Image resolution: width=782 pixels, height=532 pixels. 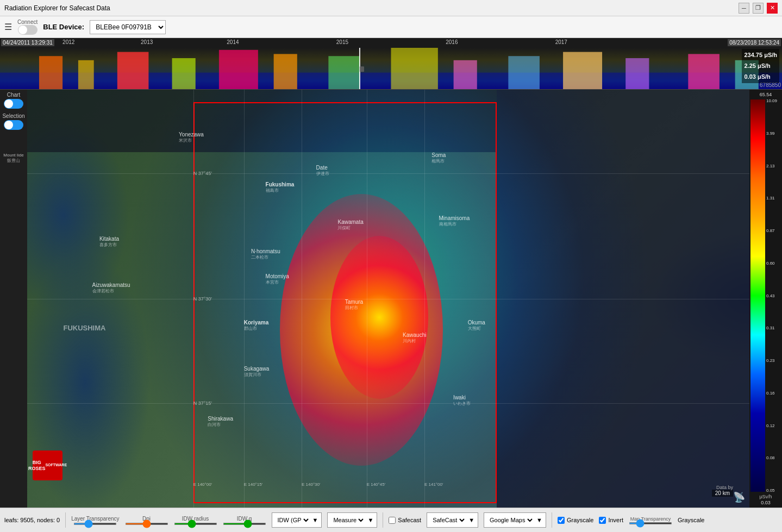 I want to click on color-bar, so click(x=758, y=296).